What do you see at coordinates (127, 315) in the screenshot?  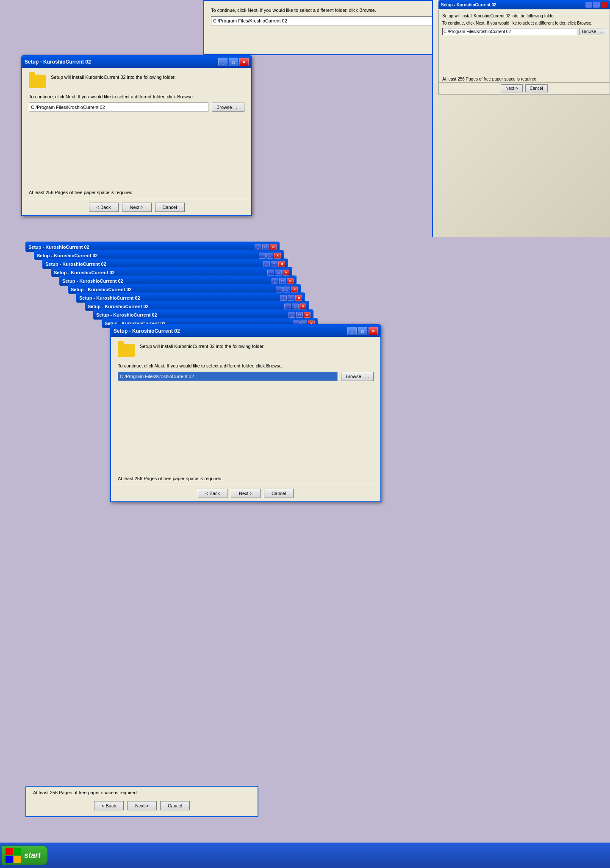 I see `stacked-title-2: Setup - KuroshioCurrent 02` at bounding box center [127, 315].